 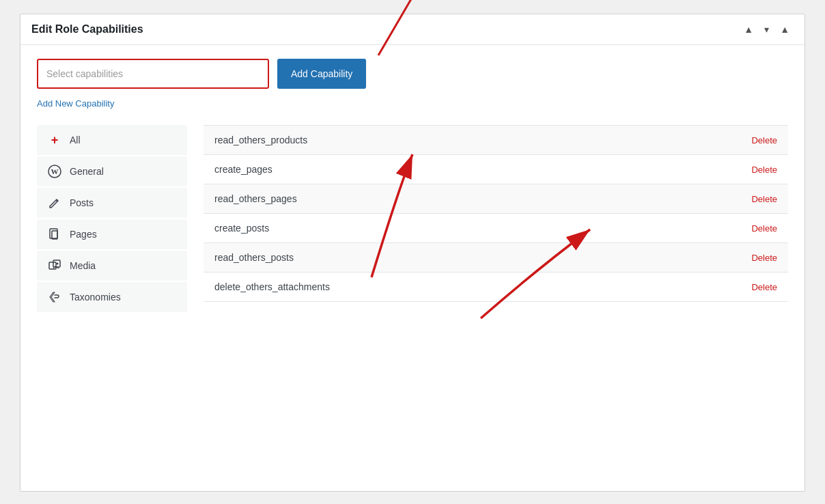 What do you see at coordinates (55, 203) in the screenshot?
I see `posts-icon` at bounding box center [55, 203].